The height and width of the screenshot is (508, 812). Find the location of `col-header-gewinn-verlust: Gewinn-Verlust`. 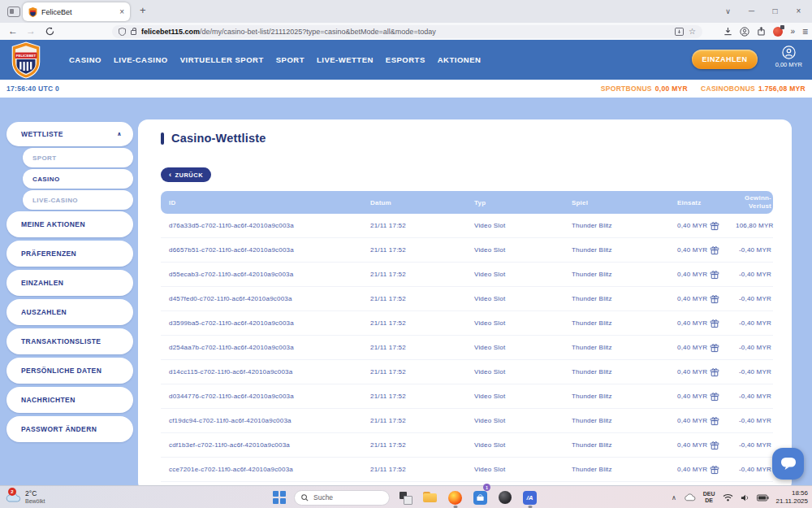

col-header-gewinn-verlust: Gewinn-Verlust is located at coordinates (754, 202).